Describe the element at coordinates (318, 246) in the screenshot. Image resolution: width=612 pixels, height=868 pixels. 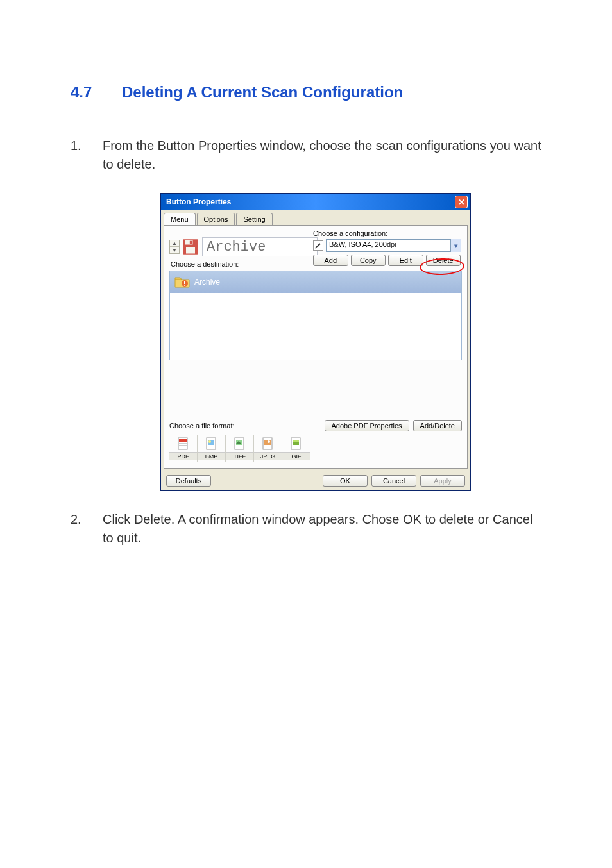
I see `pen-icon` at that location.